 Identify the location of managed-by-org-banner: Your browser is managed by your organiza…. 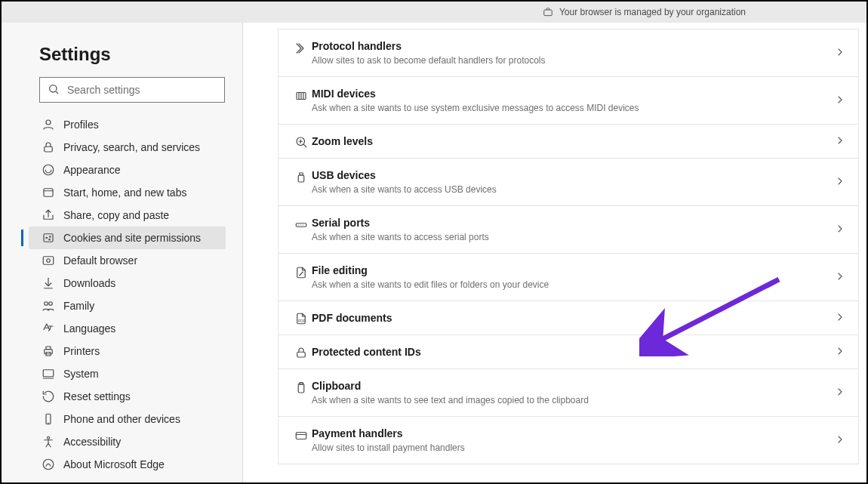
(434, 12).